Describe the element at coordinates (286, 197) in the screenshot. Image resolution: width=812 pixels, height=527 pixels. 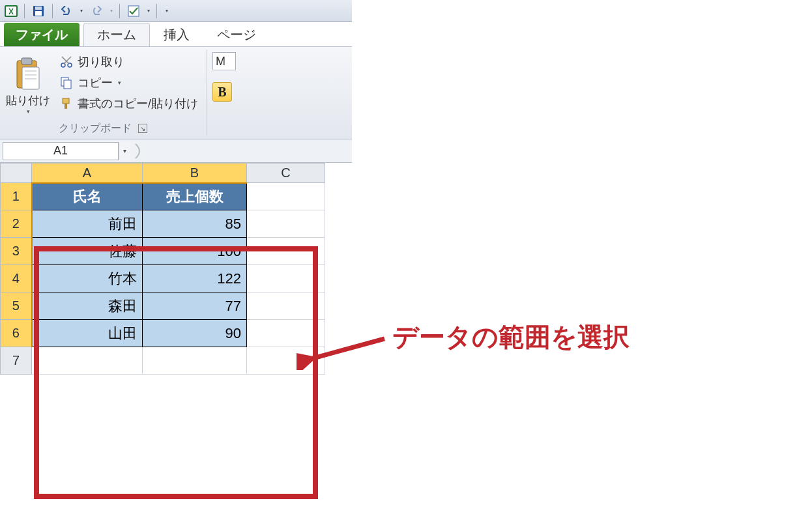
I see `cell-C1` at that location.